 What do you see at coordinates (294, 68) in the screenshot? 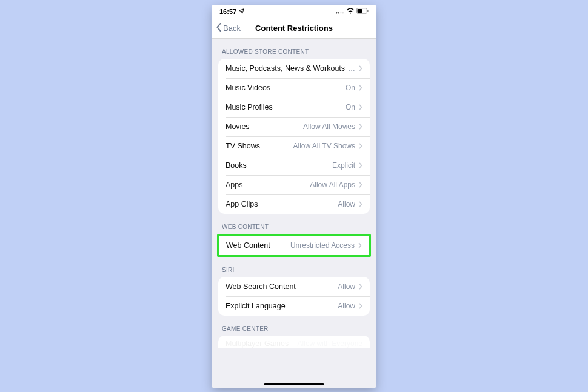
I see `allowed-row-0: Music, Podcasts, News & Workouts…` at bounding box center [294, 68].